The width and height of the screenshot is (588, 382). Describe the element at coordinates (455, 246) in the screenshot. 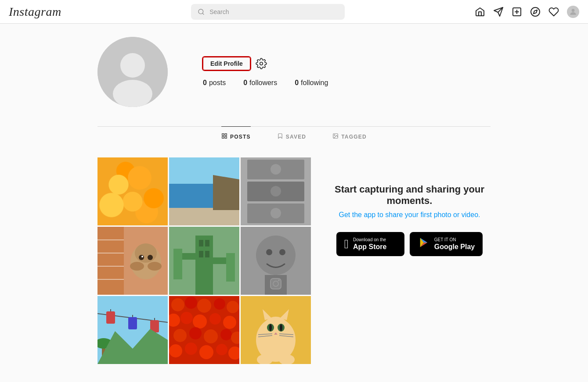

I see `google-btn-store: Google Play` at that location.